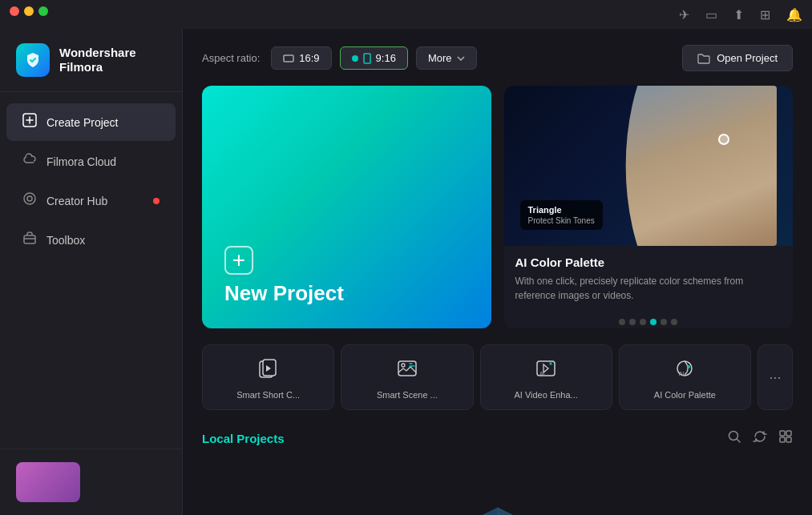  I want to click on smart-scene-label: Smart Scene ..., so click(407, 395).